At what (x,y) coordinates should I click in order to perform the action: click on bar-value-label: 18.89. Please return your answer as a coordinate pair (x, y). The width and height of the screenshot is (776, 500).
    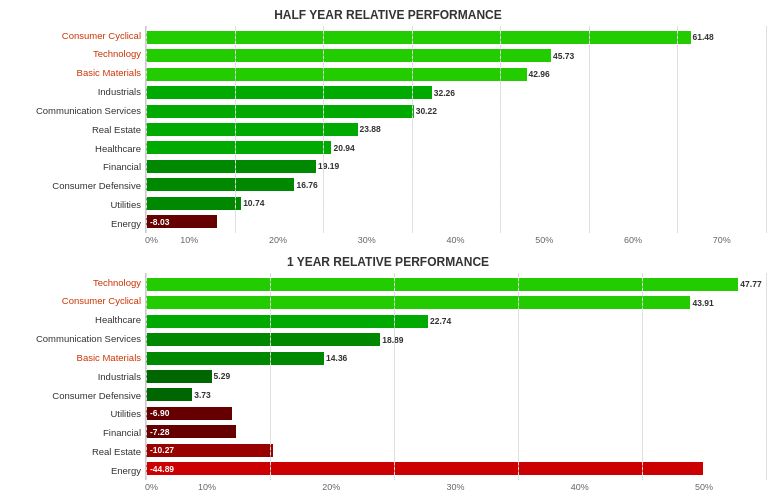
    Looking at the image, I should click on (392, 340).